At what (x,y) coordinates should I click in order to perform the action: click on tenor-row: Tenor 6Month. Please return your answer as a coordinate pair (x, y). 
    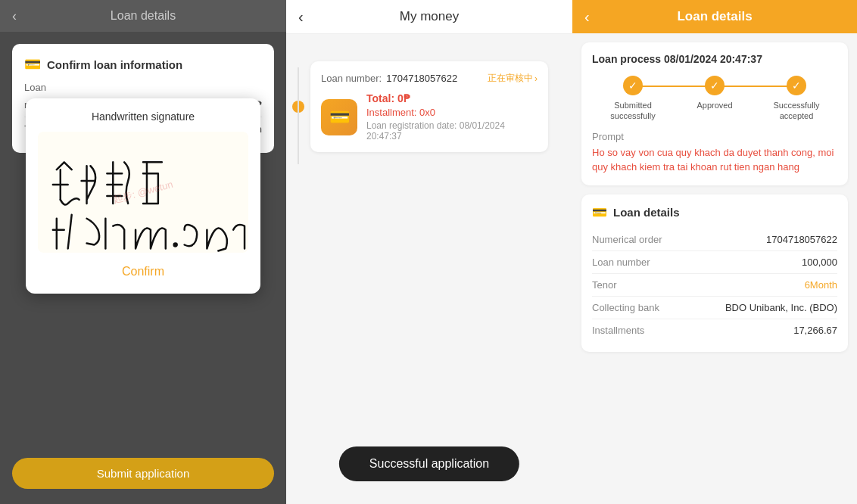
    Looking at the image, I should click on (715, 285).